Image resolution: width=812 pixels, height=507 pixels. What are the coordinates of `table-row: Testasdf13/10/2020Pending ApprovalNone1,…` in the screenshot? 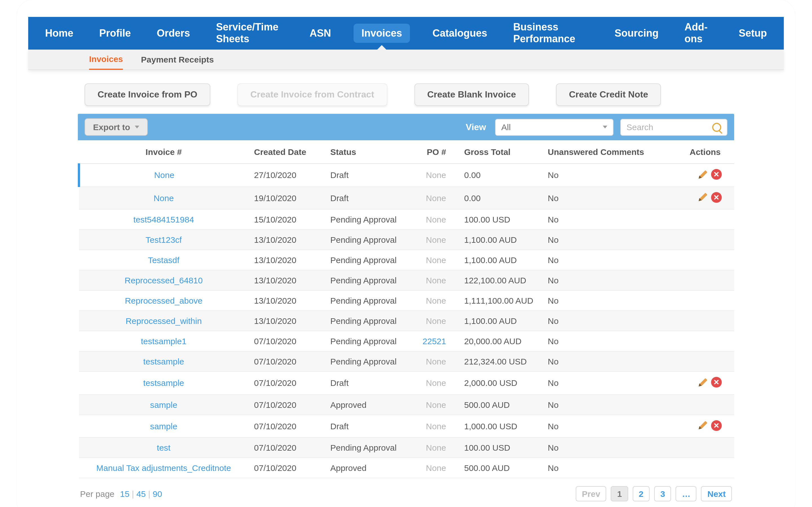 It's located at (407, 260).